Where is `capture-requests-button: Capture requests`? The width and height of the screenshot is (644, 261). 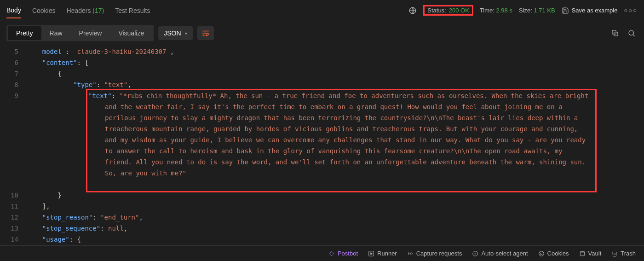
capture-requests-button: Capture requests is located at coordinates (435, 253).